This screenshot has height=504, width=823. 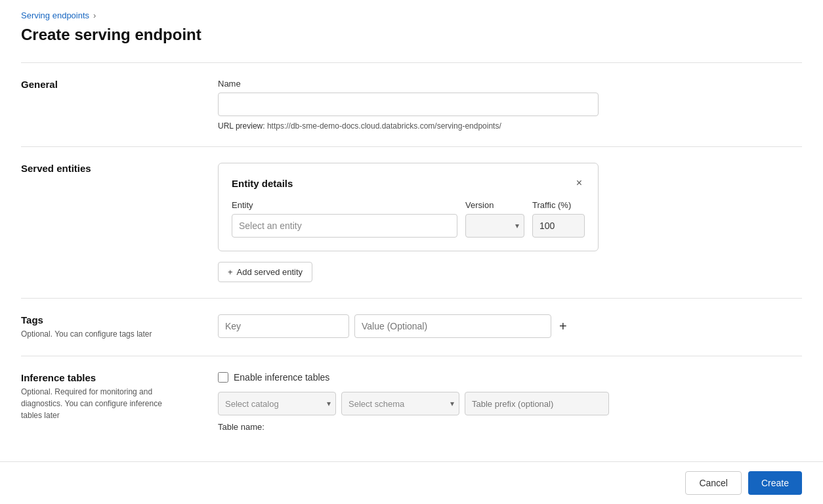 What do you see at coordinates (55, 16) in the screenshot?
I see `breadcrumb-link: Serving endpoints` at bounding box center [55, 16].